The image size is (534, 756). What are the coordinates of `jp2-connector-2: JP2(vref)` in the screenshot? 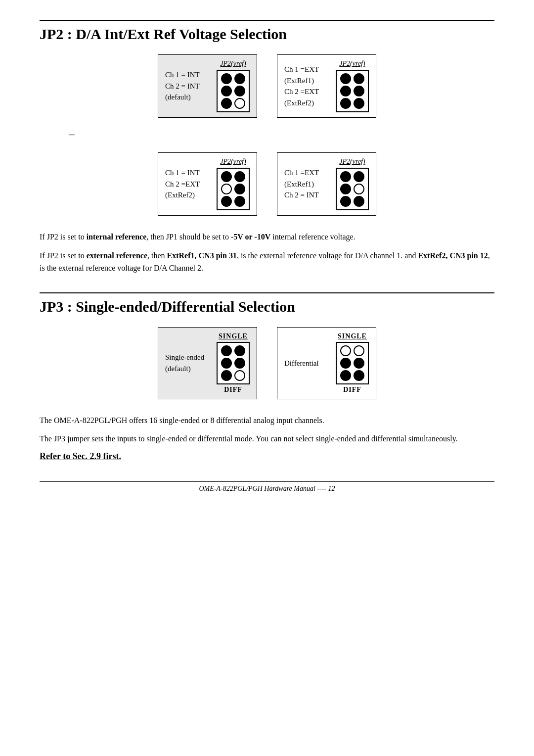 It's located at (352, 86).